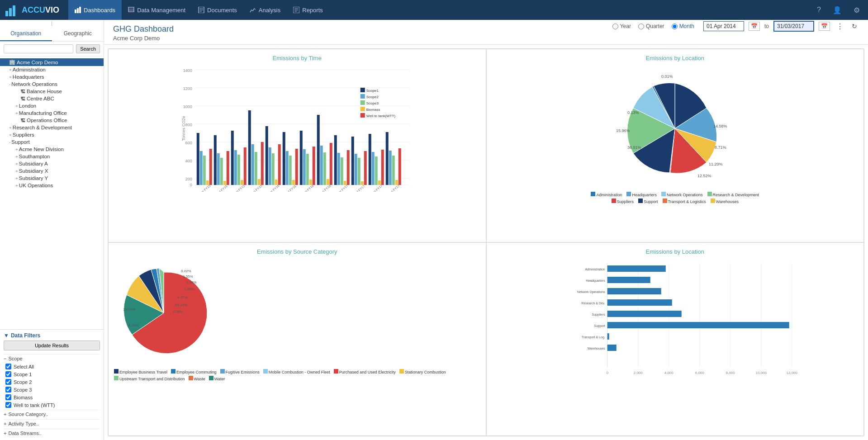 Image resolution: width=868 pixels, height=440 pixels. What do you see at coordinates (188, 107) in the screenshot?
I see `svg-text: 1000` at bounding box center [188, 107].